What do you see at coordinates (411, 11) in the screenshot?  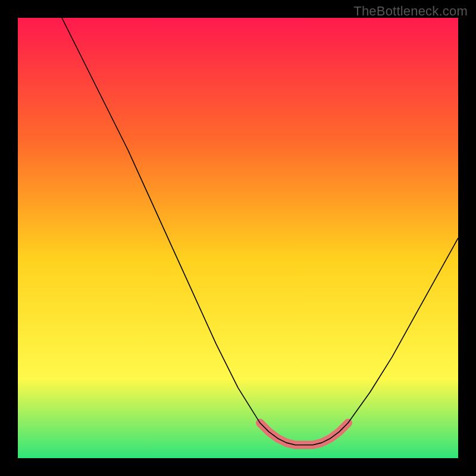 I see `watermark-text: TheBottleneck.com` at bounding box center [411, 11].